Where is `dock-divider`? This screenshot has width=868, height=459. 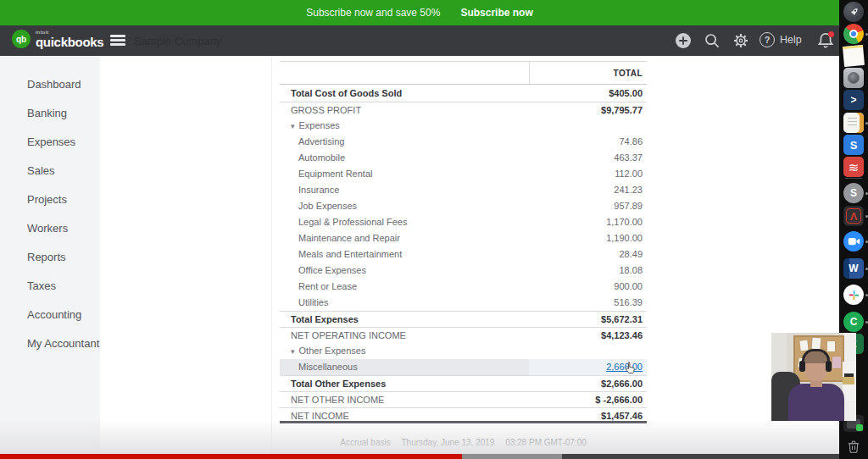
dock-divider is located at coordinates (854, 178).